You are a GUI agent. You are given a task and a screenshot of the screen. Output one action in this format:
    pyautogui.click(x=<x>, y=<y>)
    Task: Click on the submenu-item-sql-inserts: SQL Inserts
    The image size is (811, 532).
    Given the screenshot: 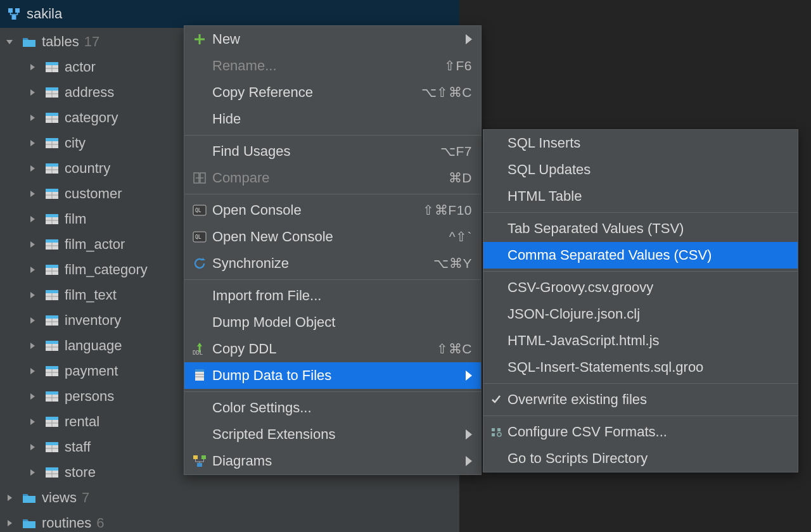 What is the action you would take?
    pyautogui.click(x=641, y=143)
    